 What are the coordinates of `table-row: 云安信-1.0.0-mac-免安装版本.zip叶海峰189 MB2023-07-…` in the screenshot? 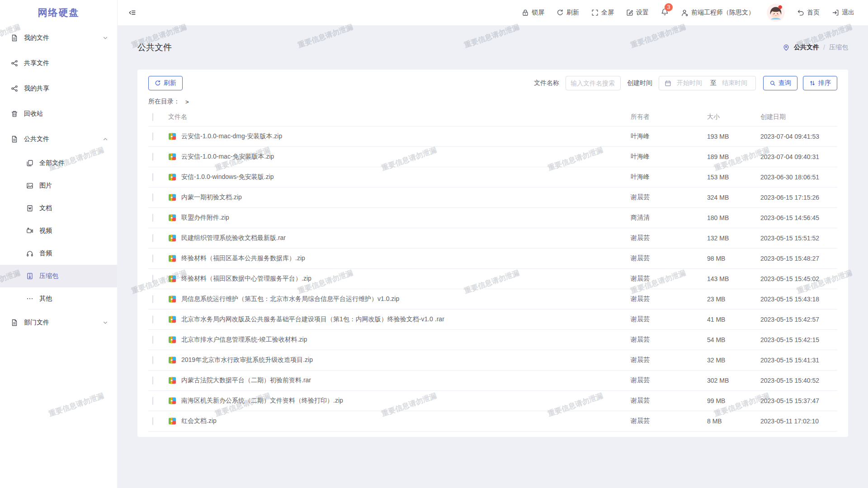 It's located at (493, 157).